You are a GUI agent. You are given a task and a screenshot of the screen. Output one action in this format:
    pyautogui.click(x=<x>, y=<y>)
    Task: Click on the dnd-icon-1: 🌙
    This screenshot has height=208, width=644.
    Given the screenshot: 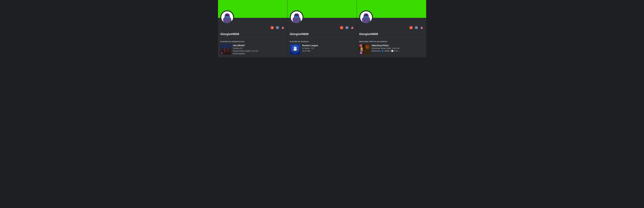 What is the action you would take?
    pyautogui.click(x=272, y=27)
    